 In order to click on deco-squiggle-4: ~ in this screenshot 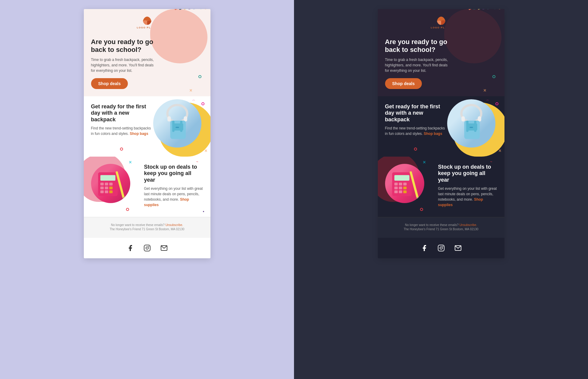, I will do `click(491, 162)`.